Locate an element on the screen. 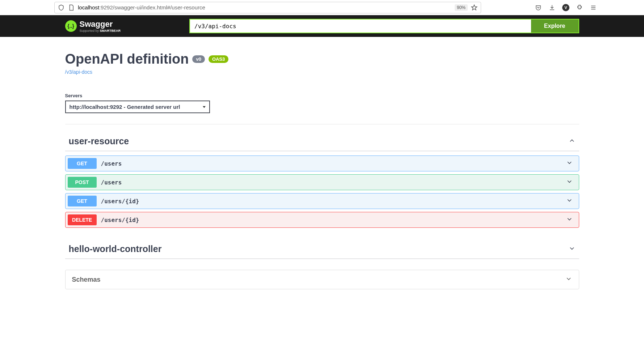  api-title: OpenAPI definition v0 OAS3 is located at coordinates (322, 59).